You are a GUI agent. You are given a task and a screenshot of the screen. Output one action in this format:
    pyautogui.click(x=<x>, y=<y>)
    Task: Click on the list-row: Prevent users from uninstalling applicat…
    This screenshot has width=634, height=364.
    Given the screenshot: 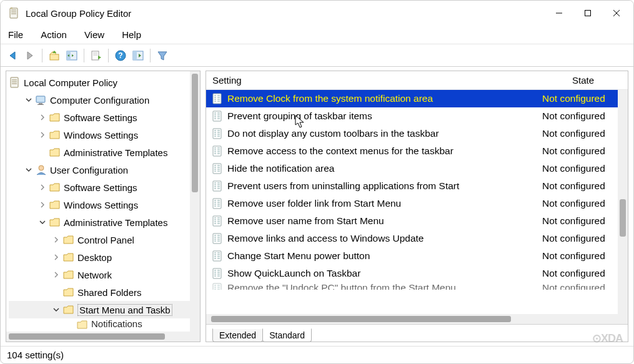 What is the action you would take?
    pyautogui.click(x=417, y=186)
    